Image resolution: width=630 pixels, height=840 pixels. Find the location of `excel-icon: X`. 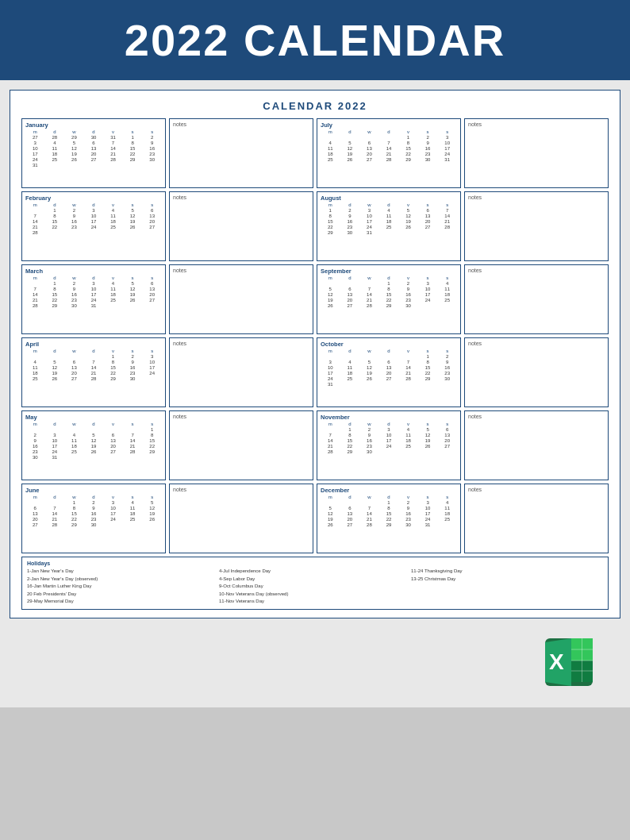

excel-icon: X is located at coordinates (569, 662).